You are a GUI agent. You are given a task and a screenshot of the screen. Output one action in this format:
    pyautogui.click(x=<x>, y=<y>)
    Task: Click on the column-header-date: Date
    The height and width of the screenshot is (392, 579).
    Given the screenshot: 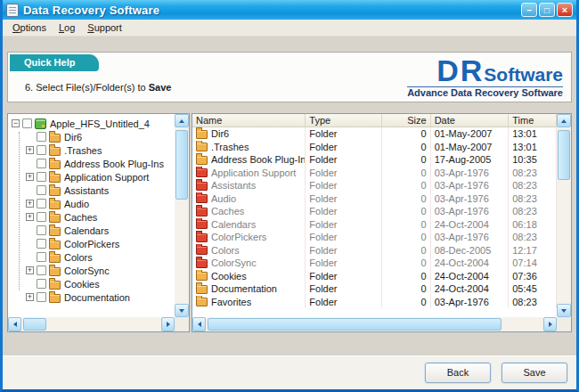 What is the action you would take?
    pyautogui.click(x=470, y=120)
    